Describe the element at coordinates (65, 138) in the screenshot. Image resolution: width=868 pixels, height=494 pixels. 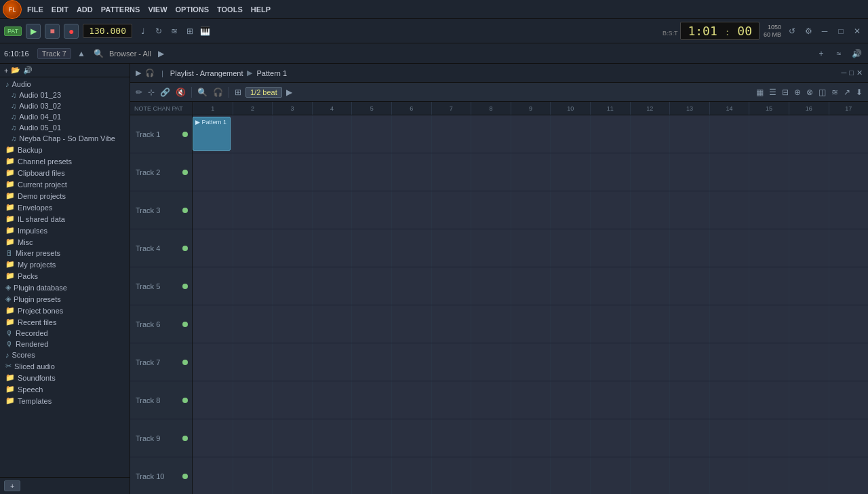
I see `sidebar-item-neyba-chap---so-damn-vibe: ♫Neyba Chap - So Damn Vibe` at that location.